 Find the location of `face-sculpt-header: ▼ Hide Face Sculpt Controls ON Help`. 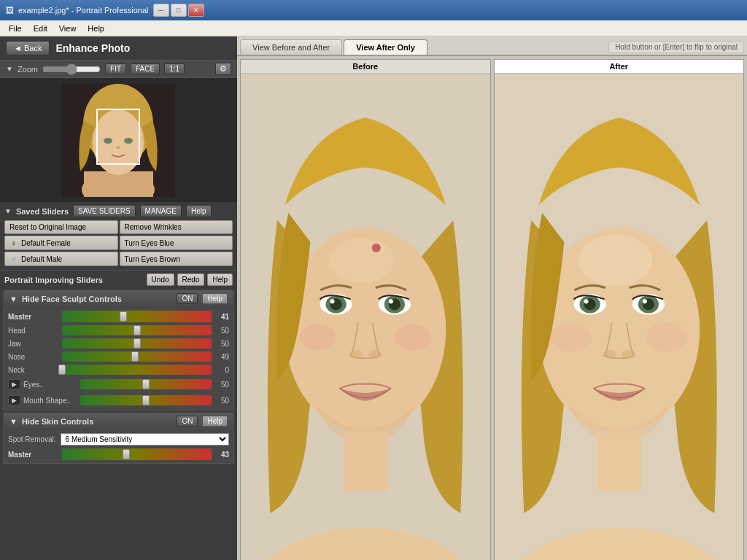

face-sculpt-header: ▼ Hide Face Sculpt Controls ON Help is located at coordinates (118, 299).